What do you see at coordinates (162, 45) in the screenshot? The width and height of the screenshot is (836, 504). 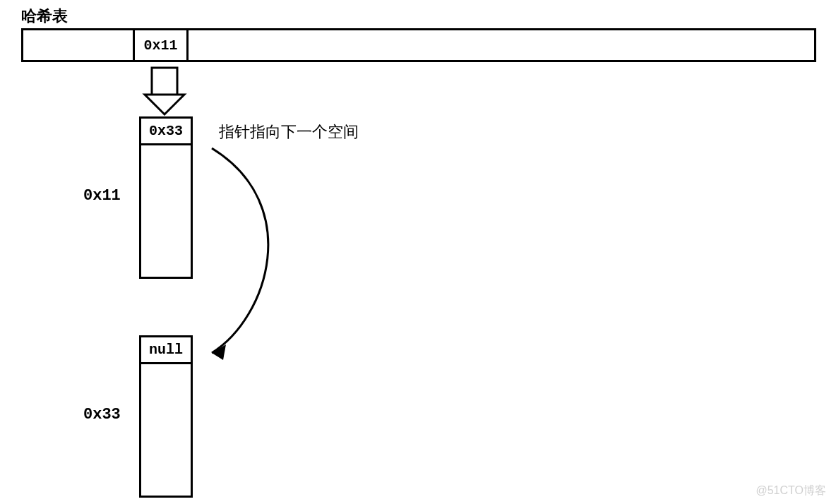 I see `hash-slot-filled: 0x11` at bounding box center [162, 45].